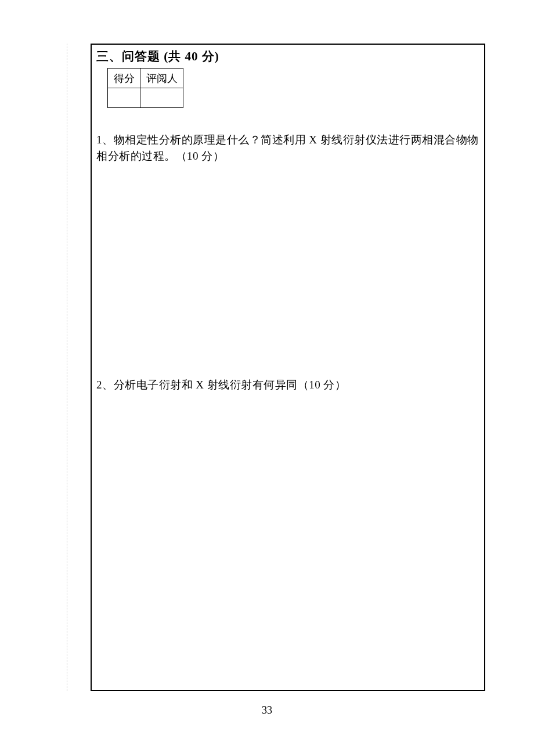 Image resolution: width=534 pixels, height=756 pixels. I want to click on score-table-value-row, so click(146, 98).